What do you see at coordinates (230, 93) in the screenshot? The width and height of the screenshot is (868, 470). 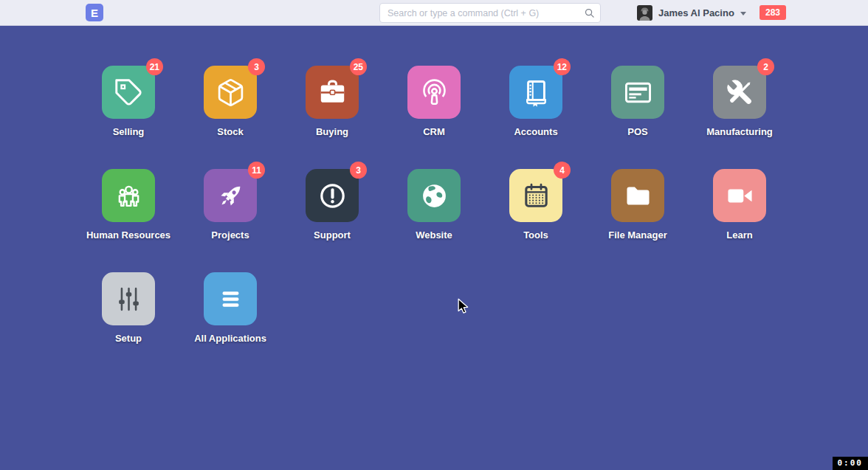 I see `package-icon` at bounding box center [230, 93].